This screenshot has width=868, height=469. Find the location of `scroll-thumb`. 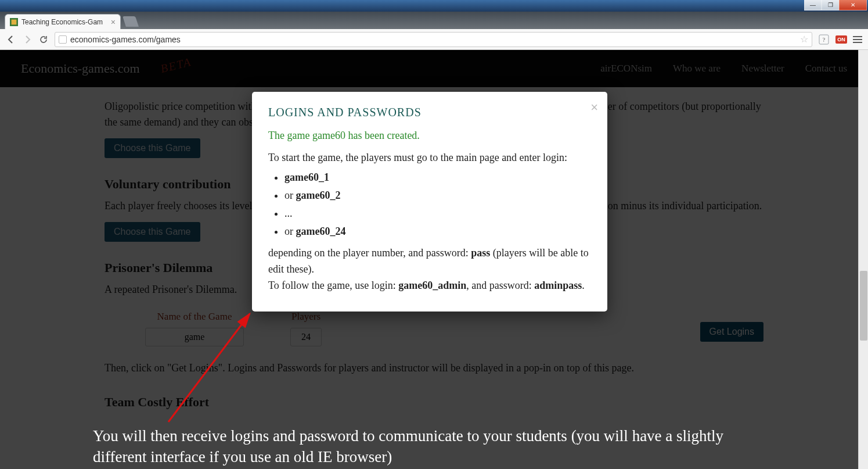

scroll-thumb is located at coordinates (864, 306).